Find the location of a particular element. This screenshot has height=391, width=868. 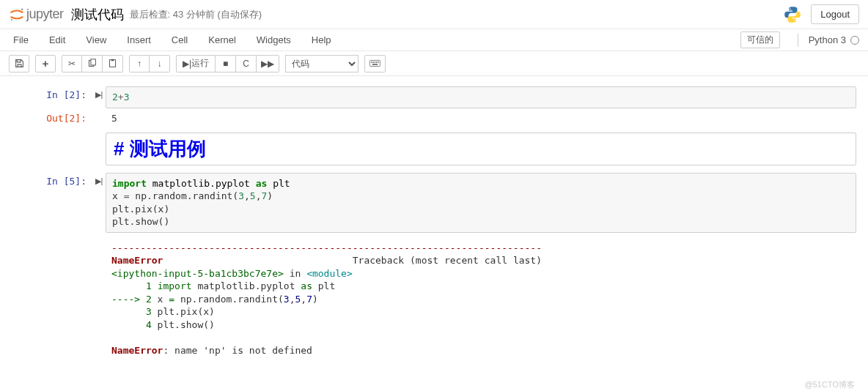

menu-help: Help is located at coordinates (321, 40).